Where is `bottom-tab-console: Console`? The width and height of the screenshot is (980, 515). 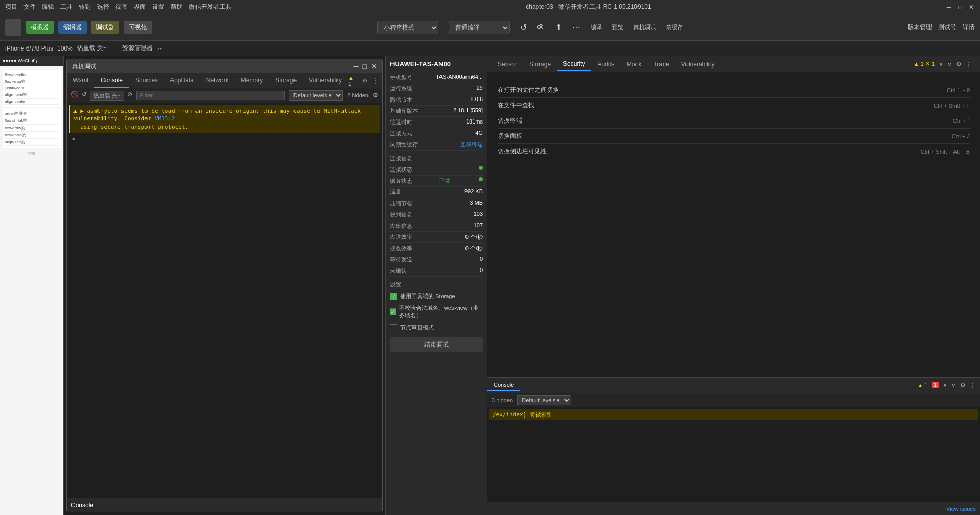
bottom-tab-console: Console is located at coordinates (504, 385).